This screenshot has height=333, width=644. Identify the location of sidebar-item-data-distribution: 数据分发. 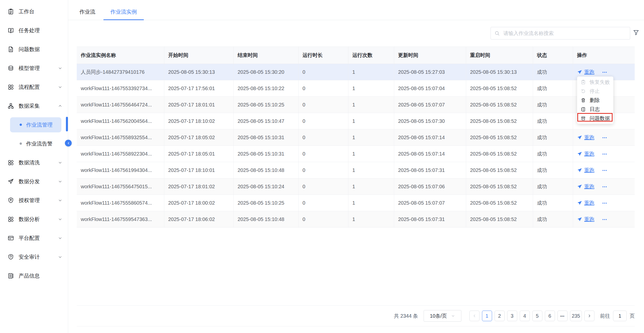
(34, 181).